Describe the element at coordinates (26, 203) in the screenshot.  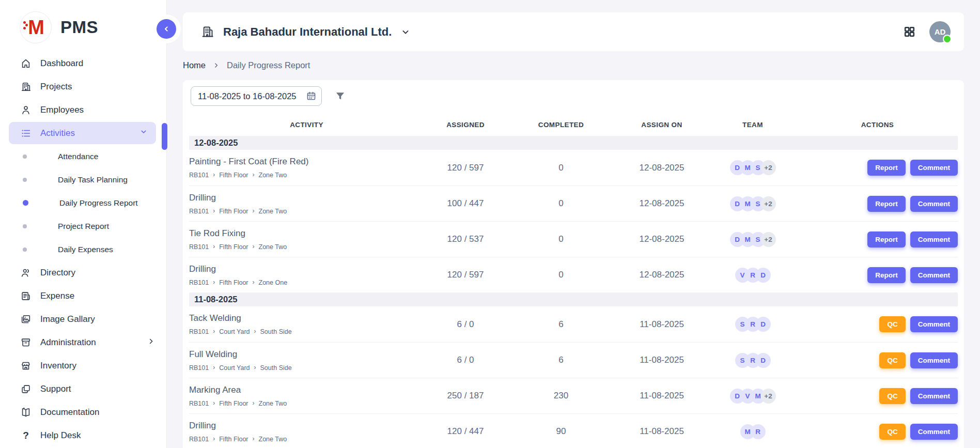
I see `active-bullet-icon` at that location.